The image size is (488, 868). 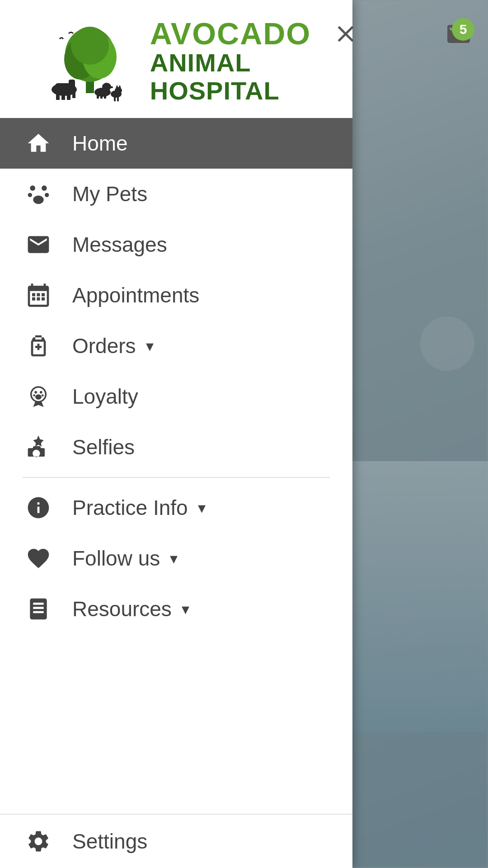 What do you see at coordinates (176, 558) in the screenshot?
I see `nav-item-follow-us: Follow us ▾` at bounding box center [176, 558].